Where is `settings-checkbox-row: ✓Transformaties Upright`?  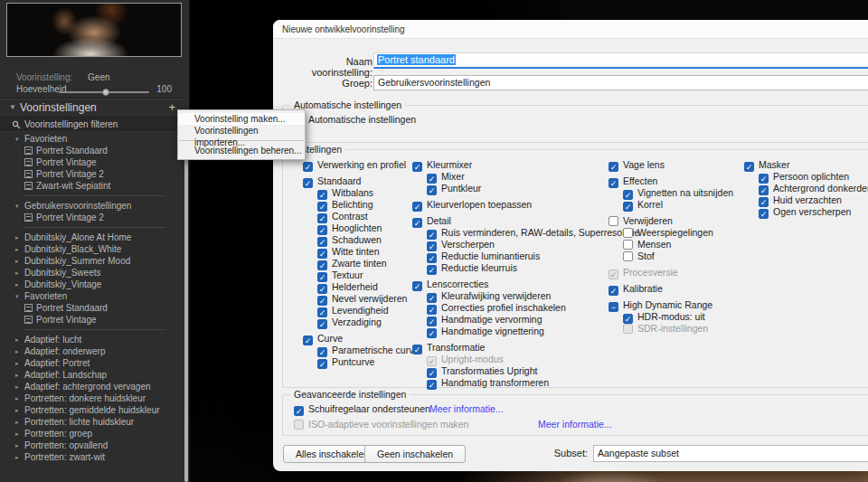
settings-checkbox-row: ✓Transformaties Upright is located at coordinates (526, 371).